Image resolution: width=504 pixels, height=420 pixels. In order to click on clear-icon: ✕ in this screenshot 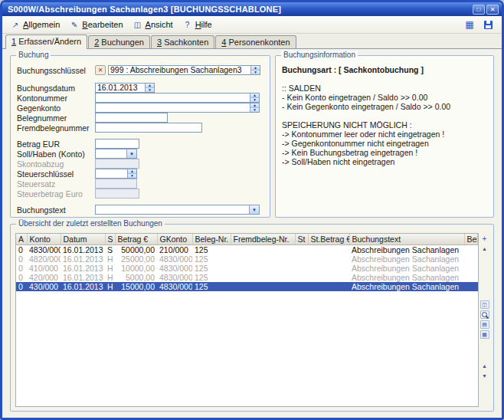, I will do `click(100, 71)`.